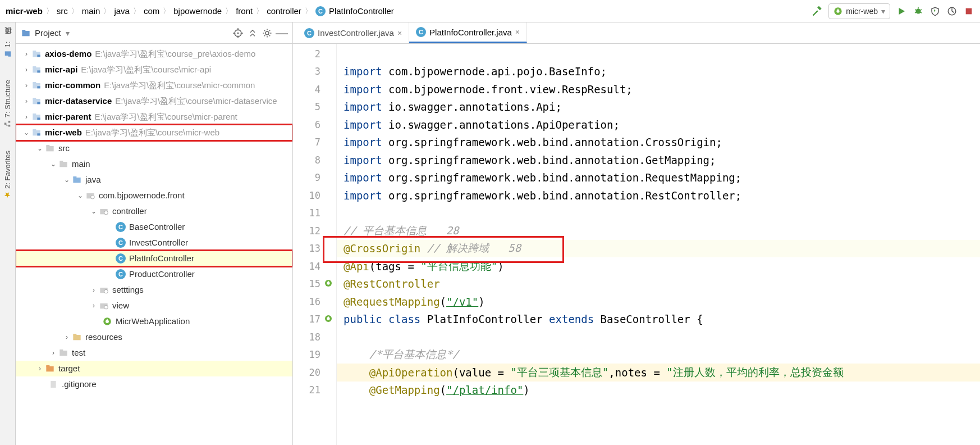 The height and width of the screenshot is (445, 980). Describe the element at coordinates (97, 11) in the screenshot. I see `crumb-2: main〉` at that location.